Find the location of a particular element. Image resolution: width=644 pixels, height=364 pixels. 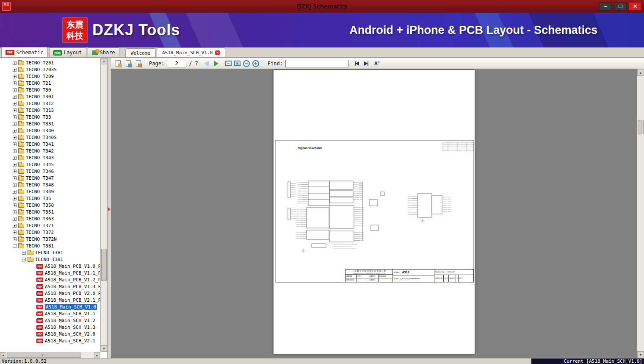

maximize-button is located at coordinates (620, 6).